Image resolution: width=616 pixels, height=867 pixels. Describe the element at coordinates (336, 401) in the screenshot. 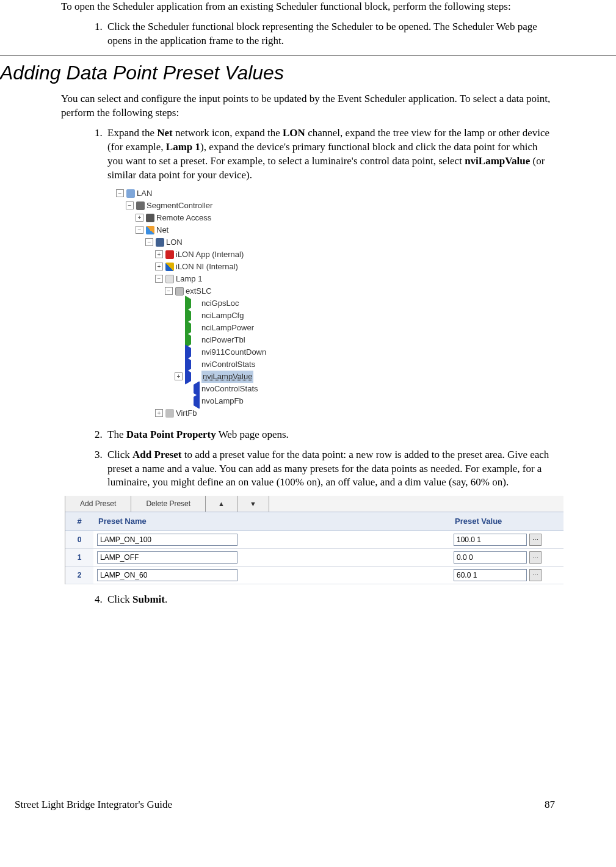

I see `tree-node-nvoLampFb: nvoLampFb` at that location.